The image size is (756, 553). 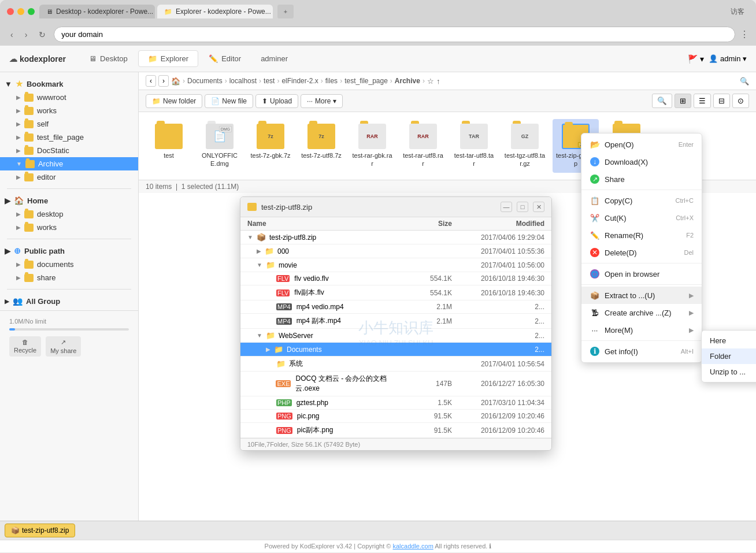 What do you see at coordinates (728, 59) in the screenshot?
I see `user-button: 👤 admin ▾` at bounding box center [728, 59].